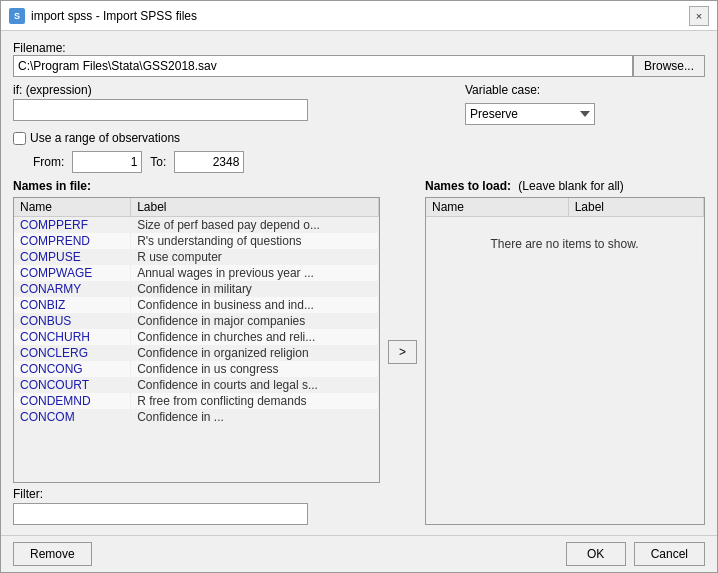  Describe the element at coordinates (20, 138) in the screenshot. I see `range-checkbox` at that location.